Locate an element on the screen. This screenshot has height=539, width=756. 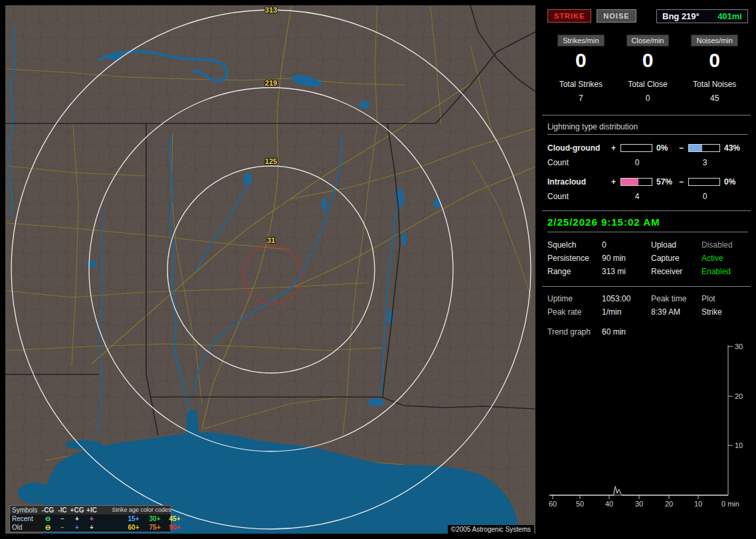
peak-time-value: 8:39 AM is located at coordinates (676, 312).